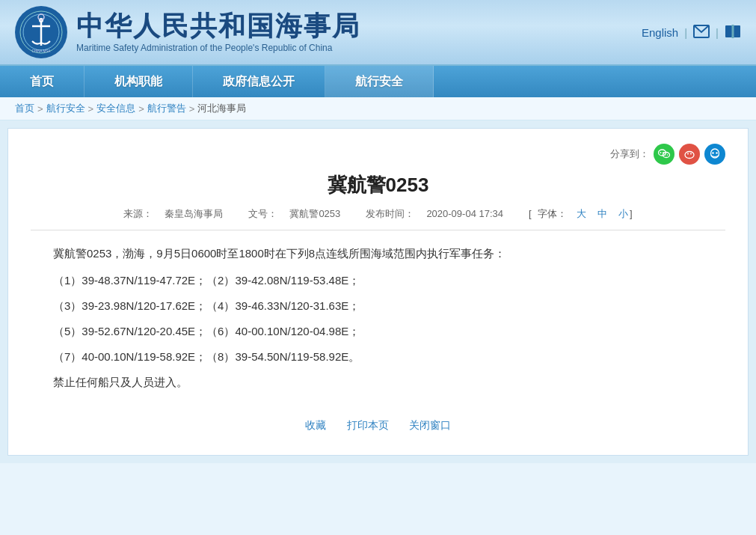 The width and height of the screenshot is (756, 535). What do you see at coordinates (689, 154) in the screenshot?
I see `share-weibo-icon` at bounding box center [689, 154].